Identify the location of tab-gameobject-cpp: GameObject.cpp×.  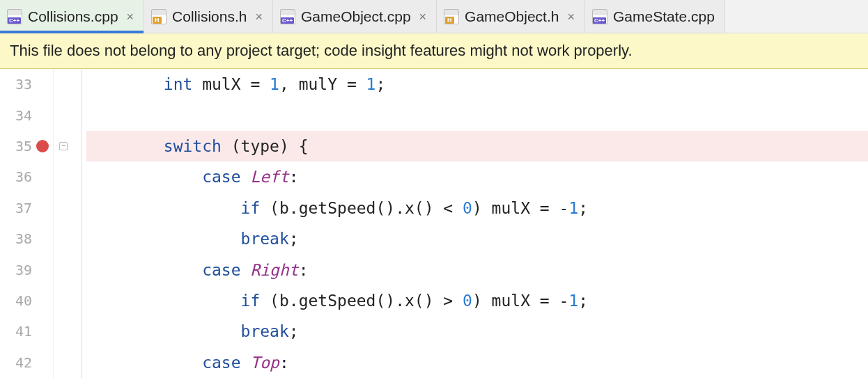
(355, 17).